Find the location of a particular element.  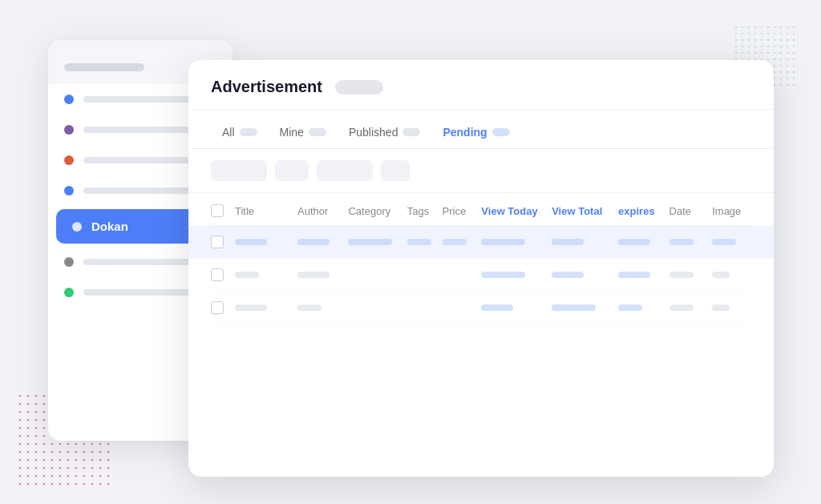

th-checkbox is located at coordinates (223, 211).